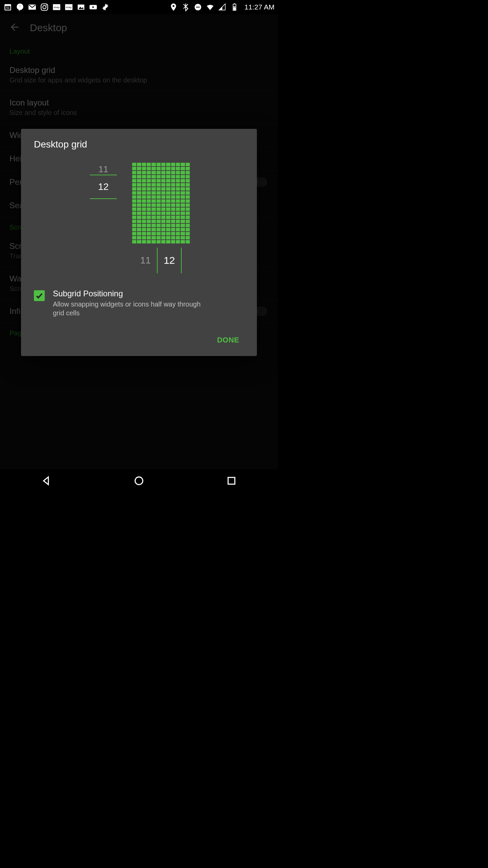  What do you see at coordinates (8, 7) in the screenshot?
I see `svg-text: 31` at bounding box center [8, 7].